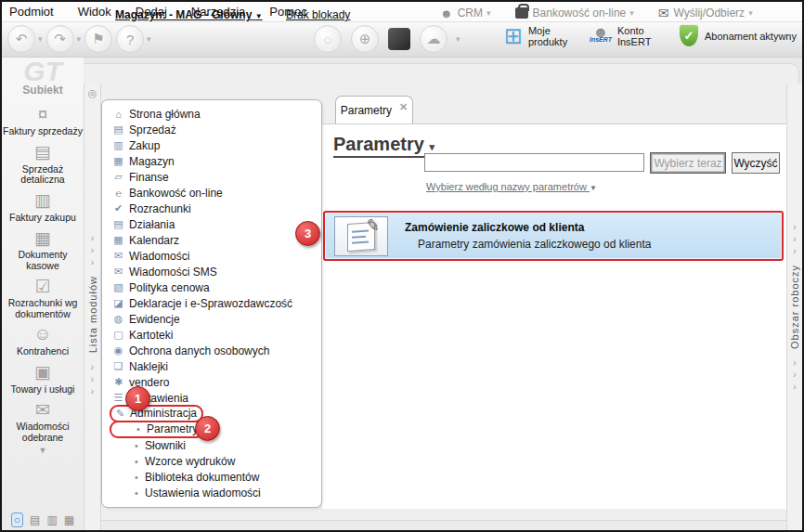 The height and width of the screenshot is (532, 804). What do you see at coordinates (130, 39) in the screenshot?
I see `help-bubble-icon: ?` at bounding box center [130, 39].